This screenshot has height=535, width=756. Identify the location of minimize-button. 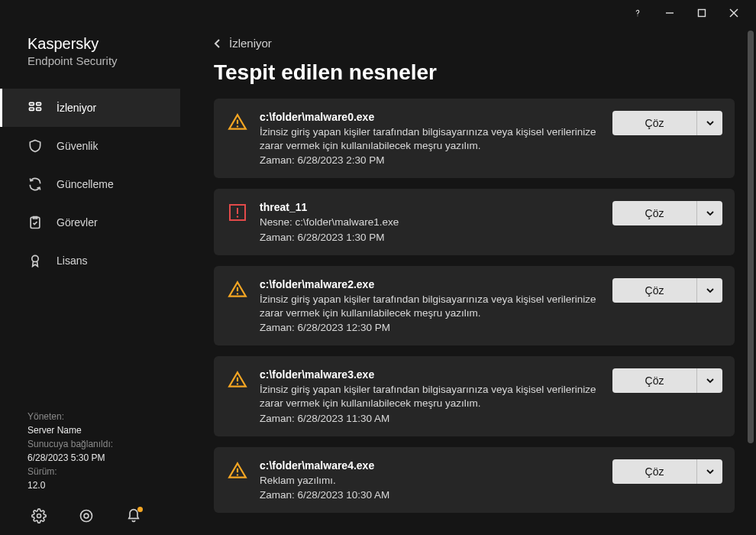
(670, 13).